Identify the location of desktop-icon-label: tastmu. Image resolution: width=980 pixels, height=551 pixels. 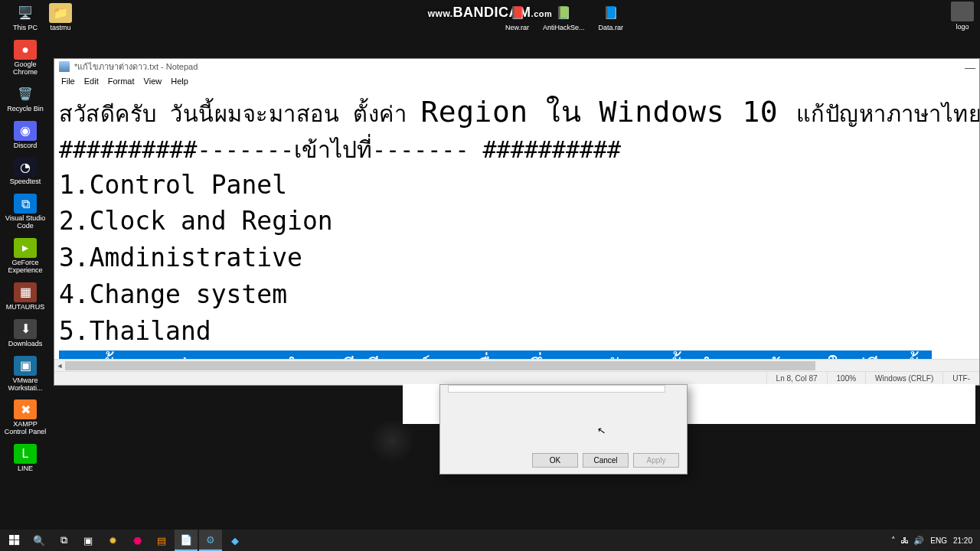
(60, 28).